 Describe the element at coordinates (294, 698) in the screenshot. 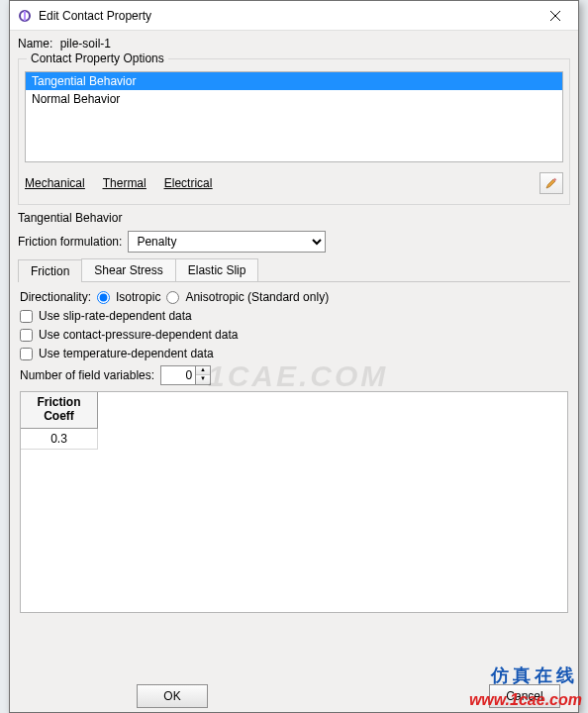

I see `dialog-buttons: OK Cancel` at that location.